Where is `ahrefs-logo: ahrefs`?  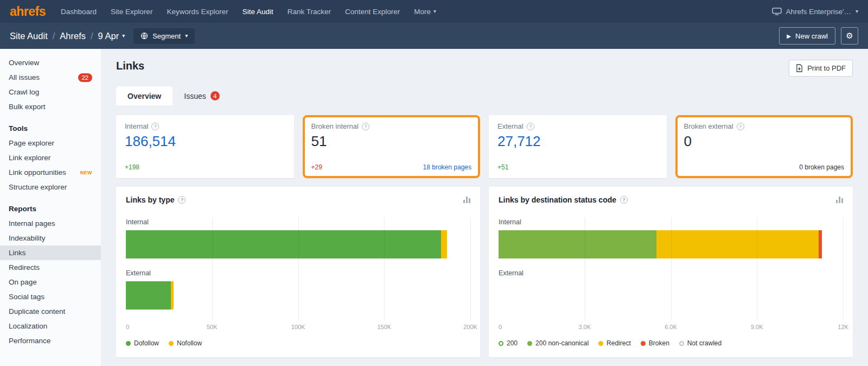 ahrefs-logo: ahrefs is located at coordinates (28, 12).